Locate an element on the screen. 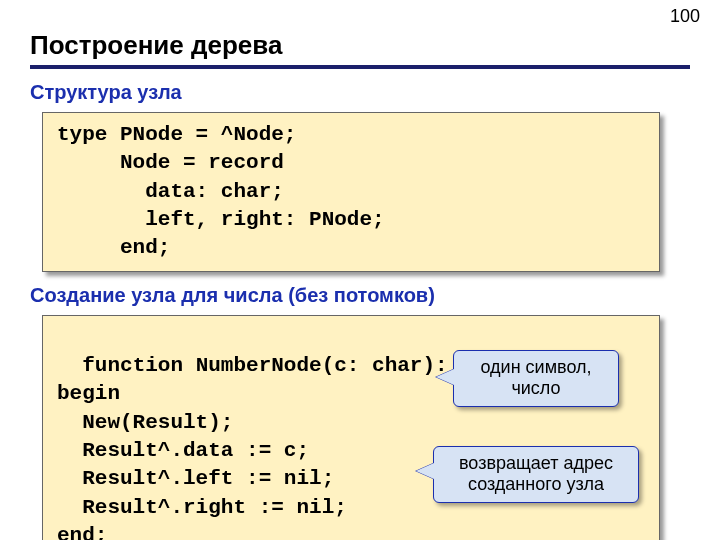 The height and width of the screenshot is (540, 720). callout-text: один символ, число is located at coordinates (536, 378).